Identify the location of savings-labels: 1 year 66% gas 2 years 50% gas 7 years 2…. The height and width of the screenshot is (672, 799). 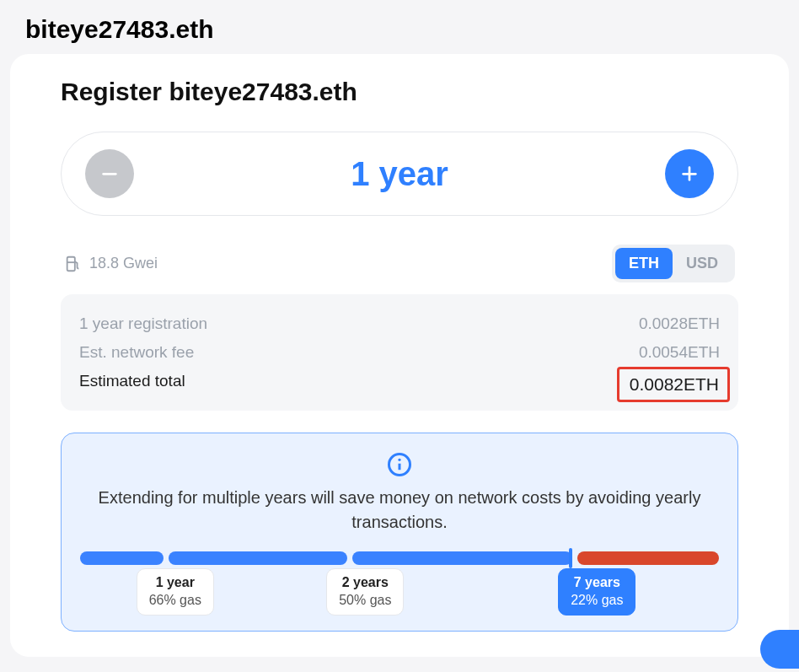
(400, 592).